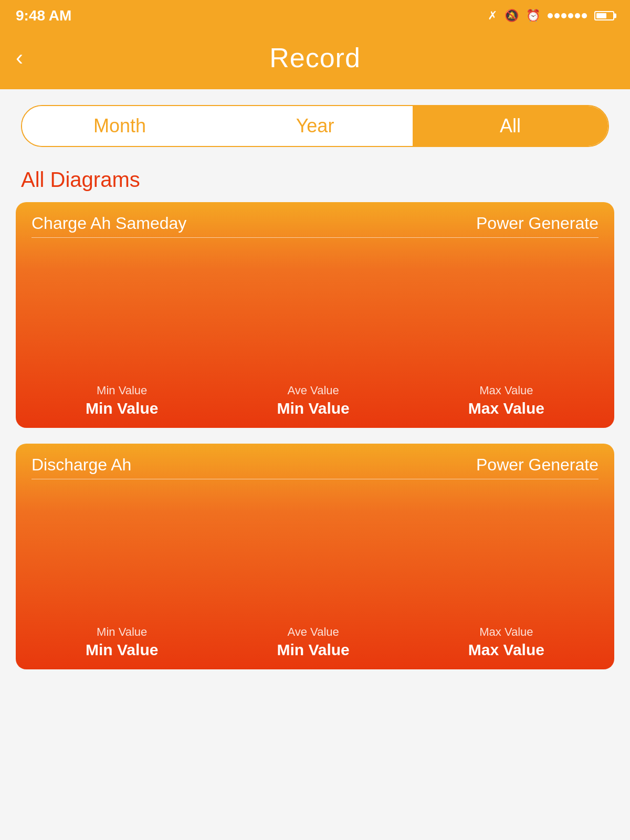  Describe the element at coordinates (120, 126) in the screenshot. I see `tab-month: Month` at that location.